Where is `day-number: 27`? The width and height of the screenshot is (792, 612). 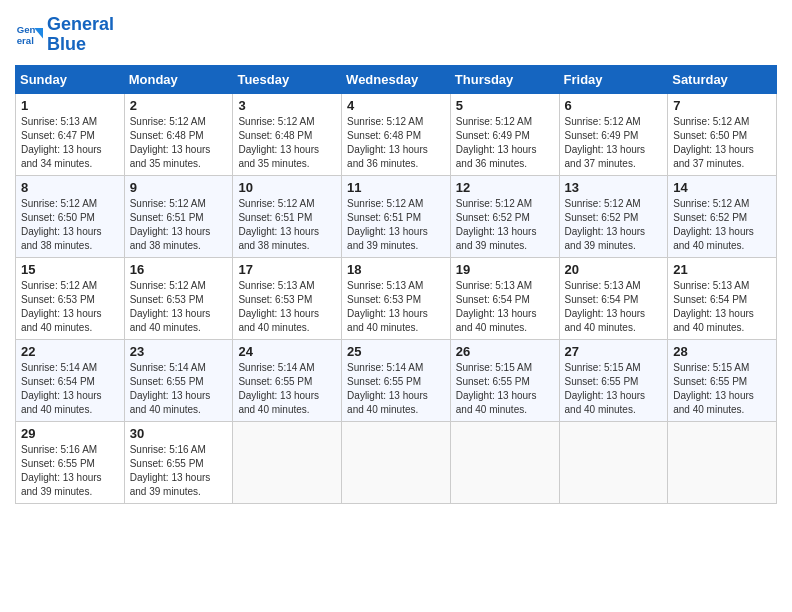 day-number: 27 is located at coordinates (614, 352).